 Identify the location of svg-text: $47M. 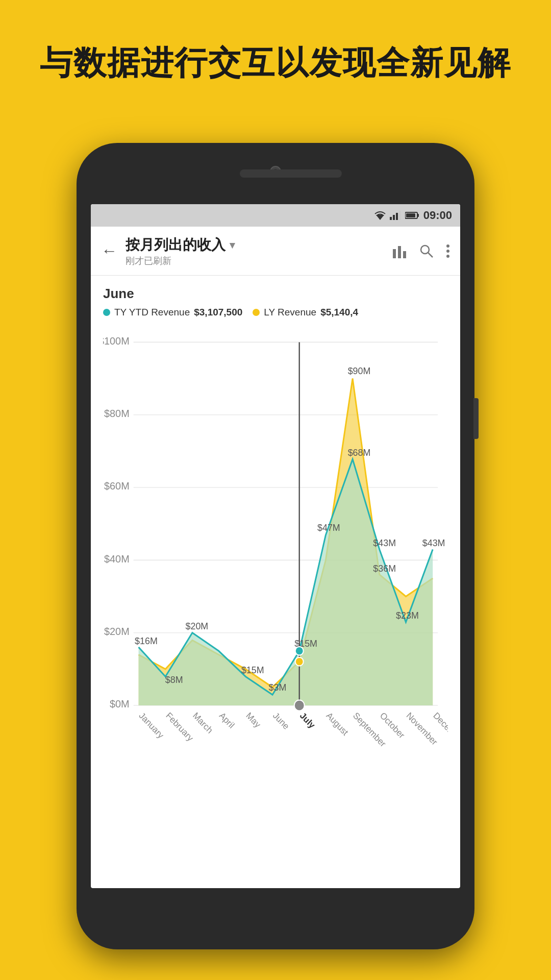
(329, 527).